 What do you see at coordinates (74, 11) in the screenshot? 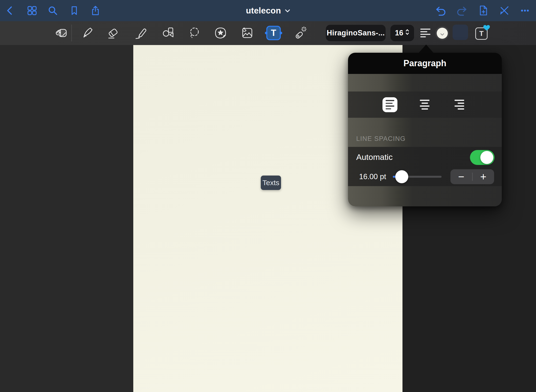
I see `bookmark-button` at bounding box center [74, 11].